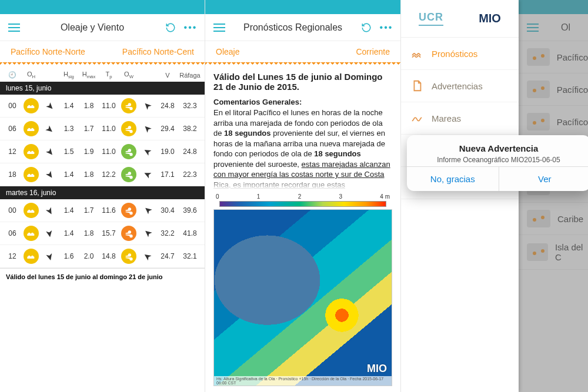 Image resolution: width=588 pixels, height=392 pixels. What do you see at coordinates (190, 152) in the screenshot?
I see `cell-gust: 24.8` at bounding box center [190, 152].